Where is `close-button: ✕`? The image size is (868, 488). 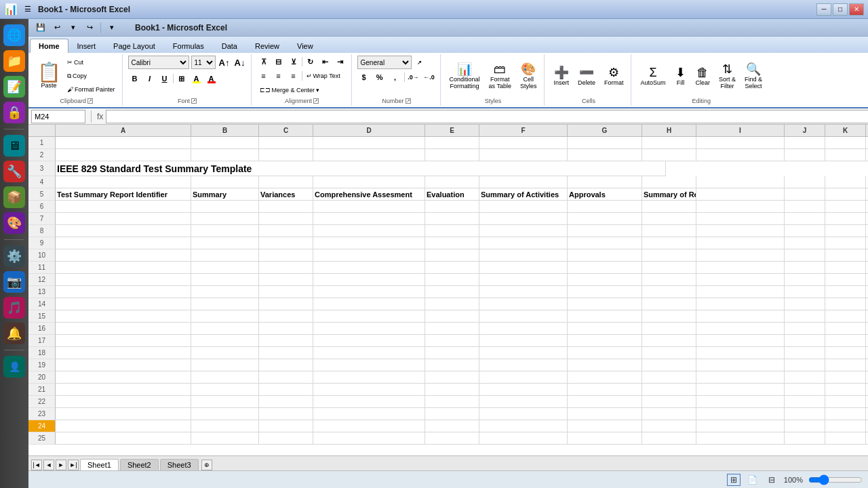 close-button: ✕ is located at coordinates (856, 9).